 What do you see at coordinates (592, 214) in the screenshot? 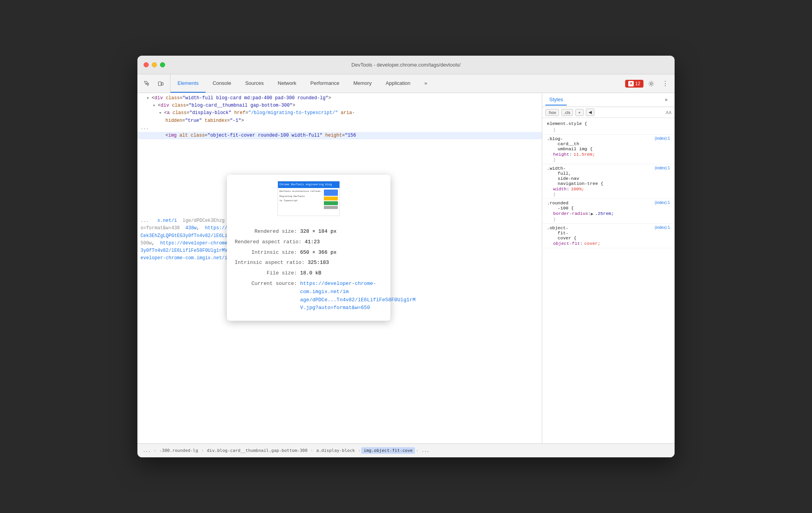
I see `expand-triangle: ▶` at bounding box center [592, 214].